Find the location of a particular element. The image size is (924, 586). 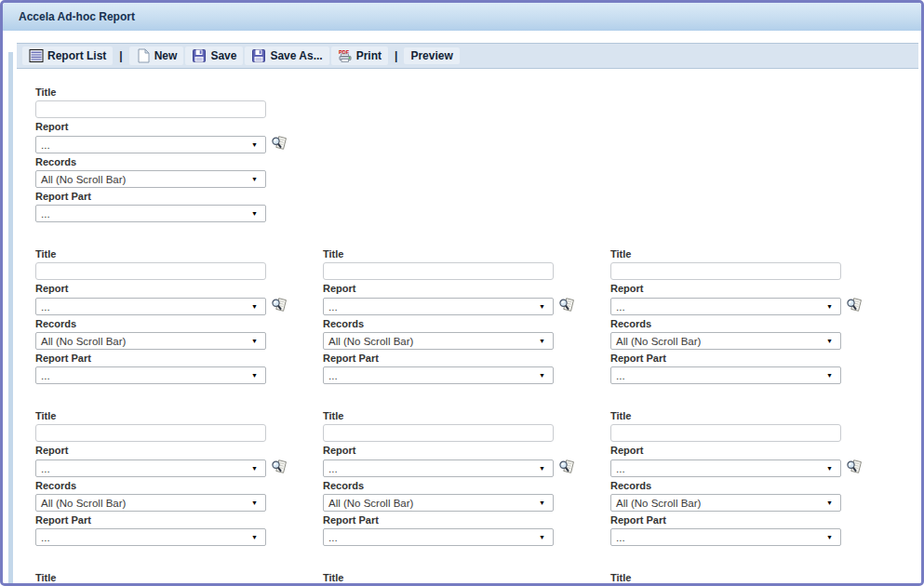

save-as-floppy-icon is located at coordinates (259, 56).